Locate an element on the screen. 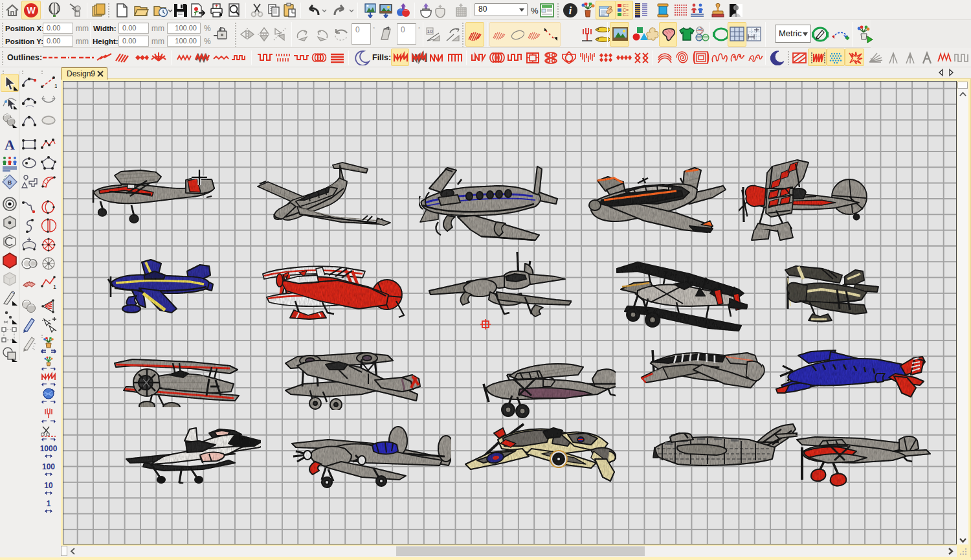  svg-text: A is located at coordinates (10, 145).